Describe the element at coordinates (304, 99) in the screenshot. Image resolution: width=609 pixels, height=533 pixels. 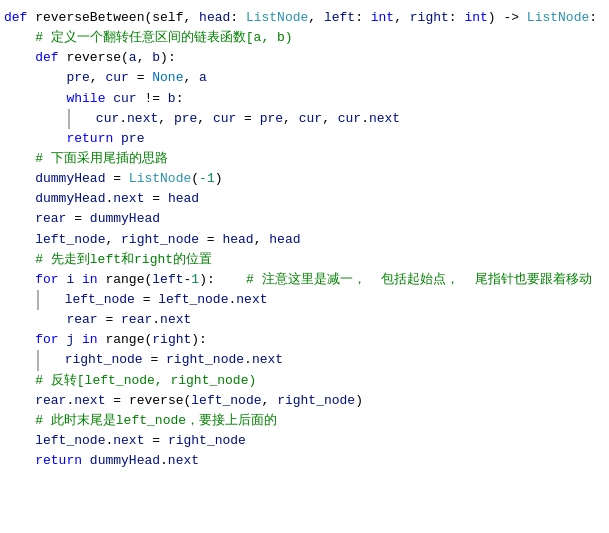
I see `code-line: while cur != b:` at that location.